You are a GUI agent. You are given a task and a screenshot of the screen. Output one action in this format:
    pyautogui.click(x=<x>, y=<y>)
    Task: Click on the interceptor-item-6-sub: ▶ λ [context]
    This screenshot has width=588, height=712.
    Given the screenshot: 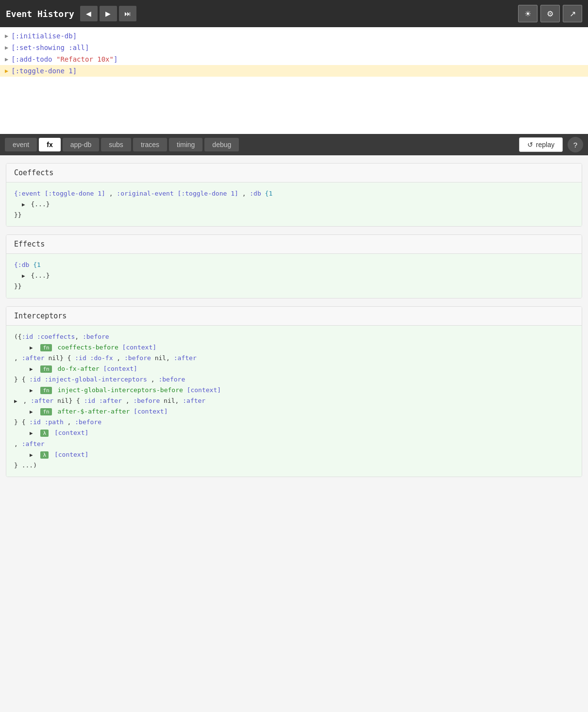 What is the action you would take?
    pyautogui.click(x=294, y=455)
    